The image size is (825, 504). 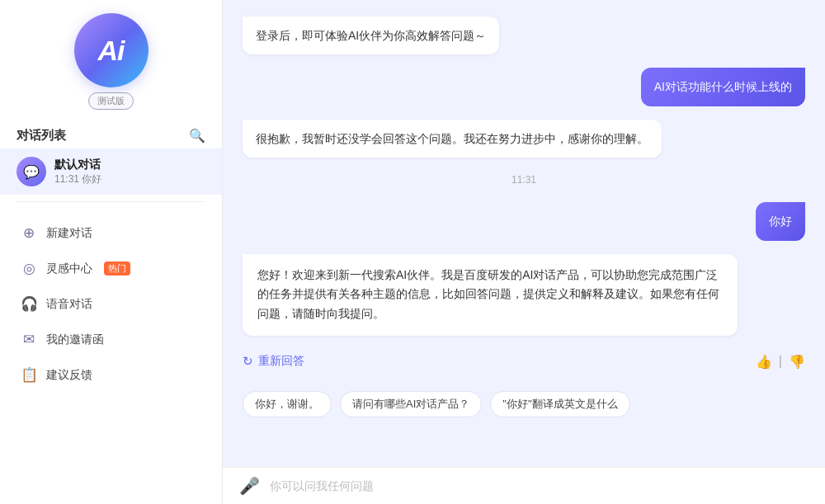 What do you see at coordinates (797, 361) in the screenshot?
I see `thumbdown-icon: 👎` at bounding box center [797, 361].